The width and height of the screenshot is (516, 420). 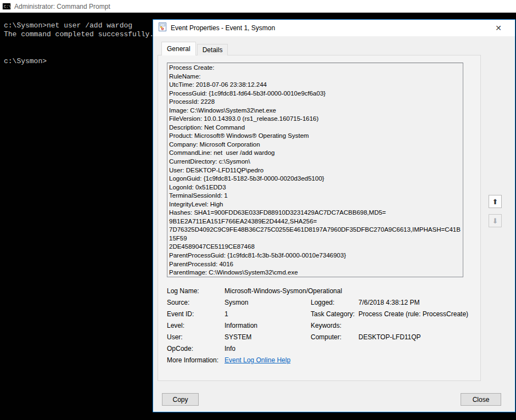 I want to click on close-icon: ✕, so click(x=498, y=28).